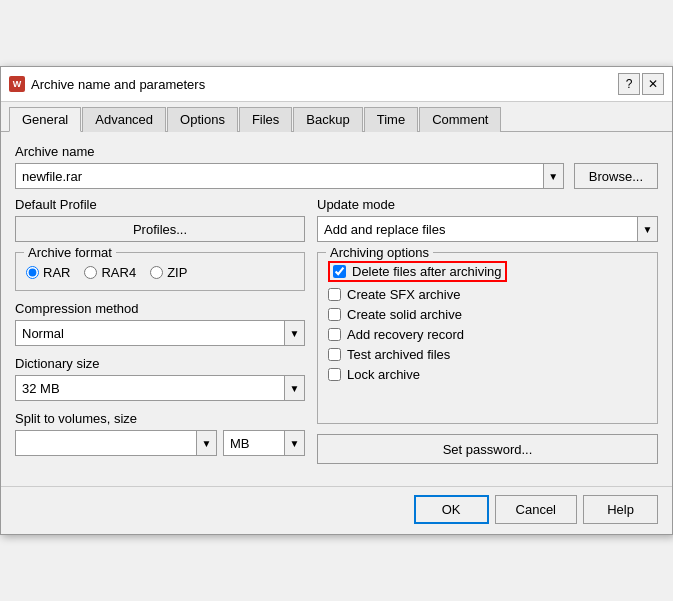 The image size is (673, 601). Describe the element at coordinates (391, 120) in the screenshot. I see `tab-time: Time` at that location.